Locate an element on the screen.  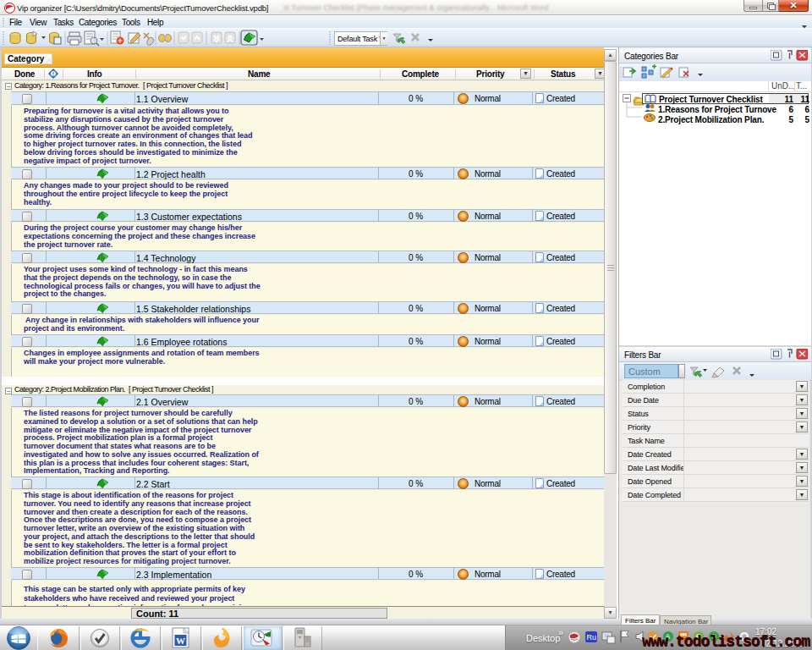
svg-text: Ru is located at coordinates (592, 637).